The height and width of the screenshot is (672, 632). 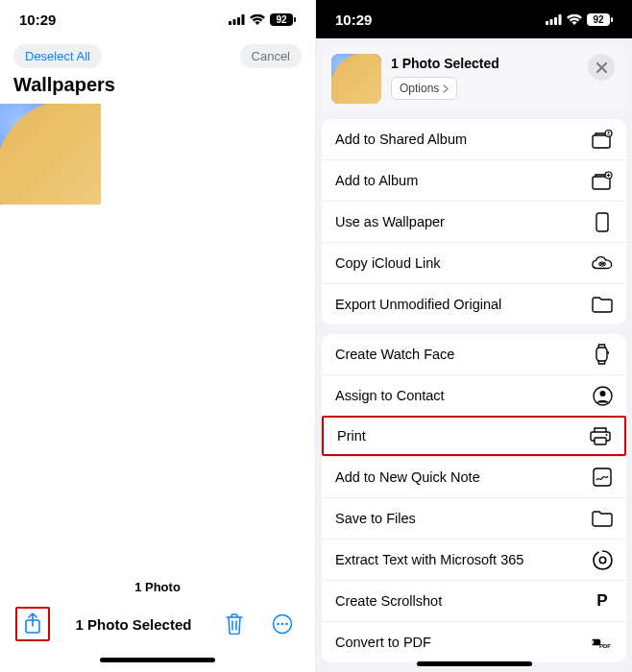 What do you see at coordinates (395, 354) in the screenshot?
I see `row-label: Create Watch Face` at bounding box center [395, 354].